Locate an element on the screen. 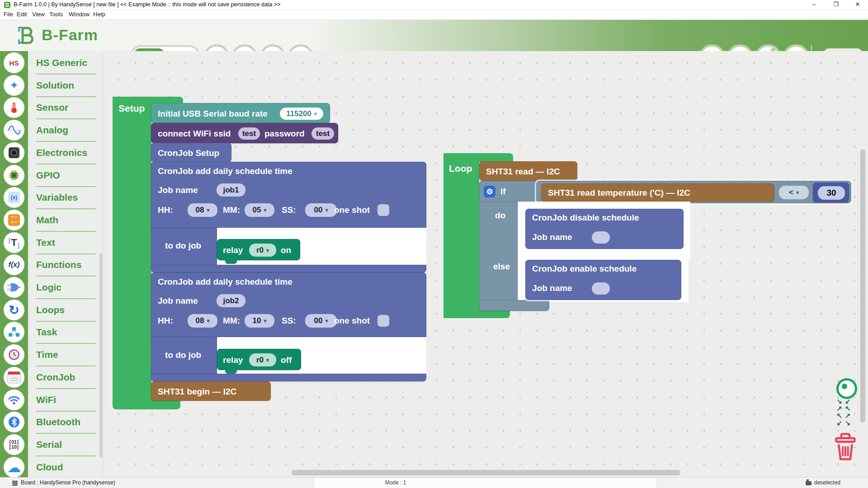 This screenshot has width=868, height=488. wifi-password-field: test is located at coordinates (323, 134).